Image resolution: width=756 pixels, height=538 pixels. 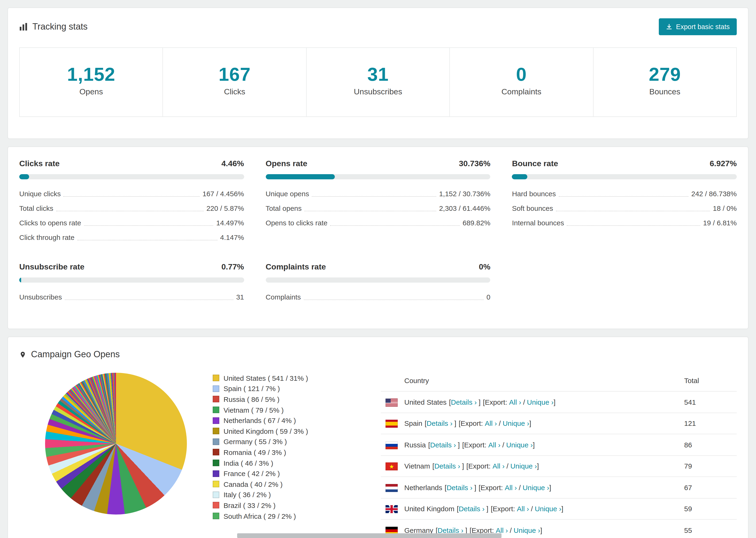 I want to click on rate-row-label: Unsubscribes, so click(x=40, y=297).